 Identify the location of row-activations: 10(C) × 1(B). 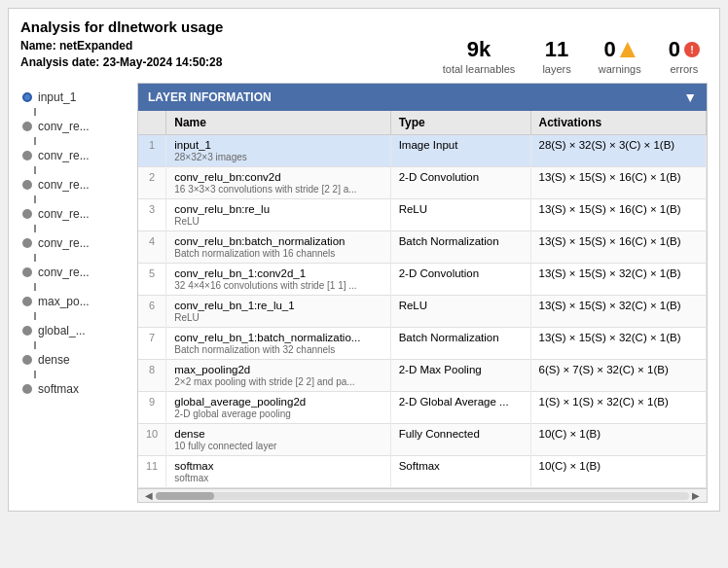
(619, 440).